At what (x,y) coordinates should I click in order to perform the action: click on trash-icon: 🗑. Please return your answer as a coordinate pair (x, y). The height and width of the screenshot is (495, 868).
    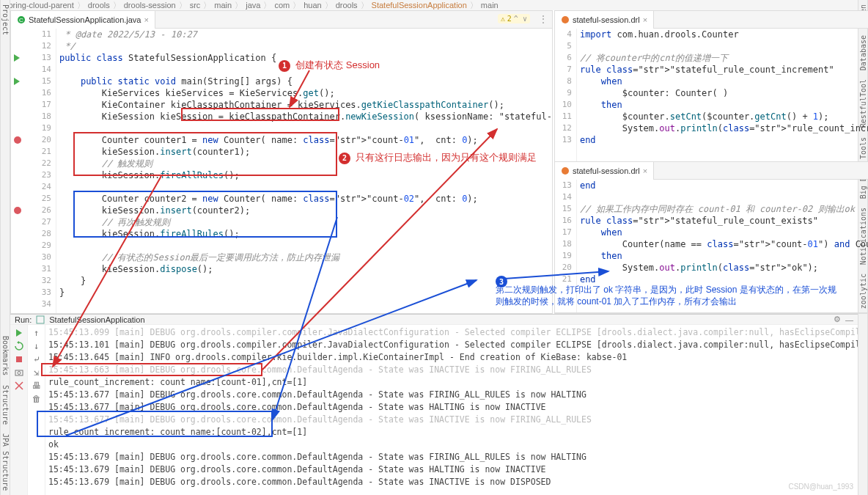
    Looking at the image, I should click on (37, 399).